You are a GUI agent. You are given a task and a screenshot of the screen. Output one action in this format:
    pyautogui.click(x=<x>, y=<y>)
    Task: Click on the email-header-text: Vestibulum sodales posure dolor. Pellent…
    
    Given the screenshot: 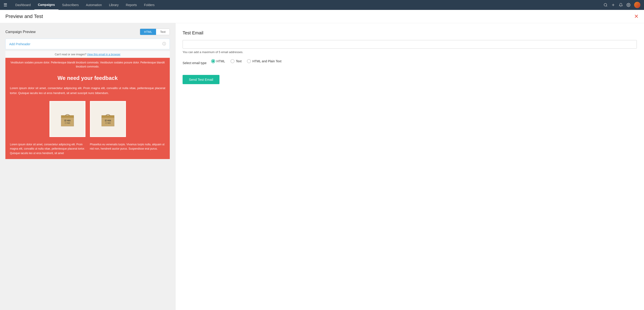 What is the action you would take?
    pyautogui.click(x=88, y=65)
    